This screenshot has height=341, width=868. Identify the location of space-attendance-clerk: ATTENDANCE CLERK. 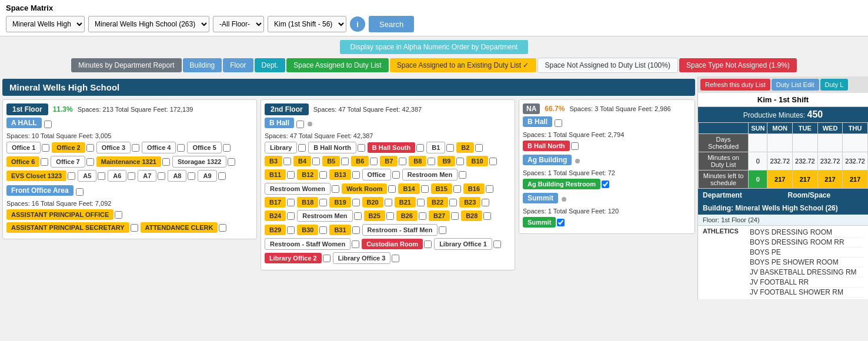
(179, 228).